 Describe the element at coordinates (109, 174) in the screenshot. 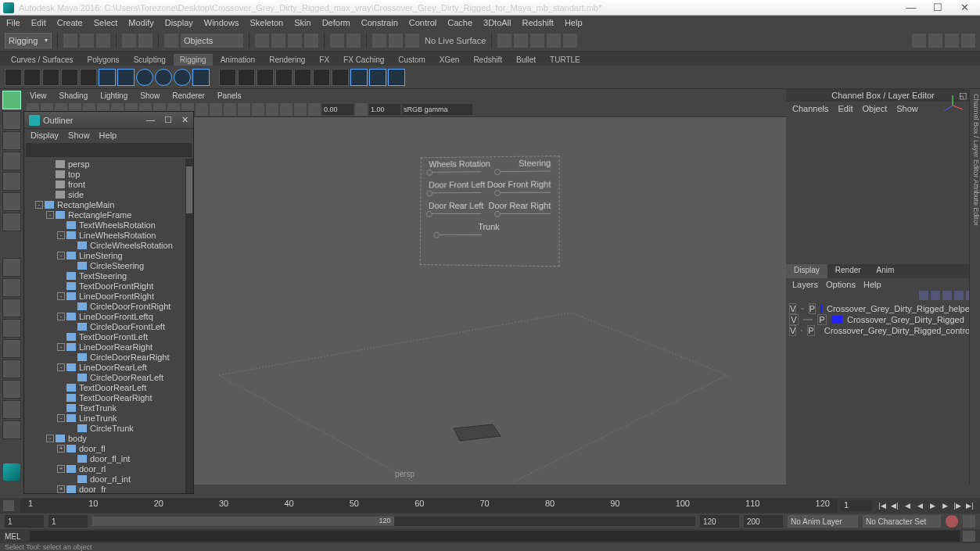

I see `outliner-node: top` at that location.